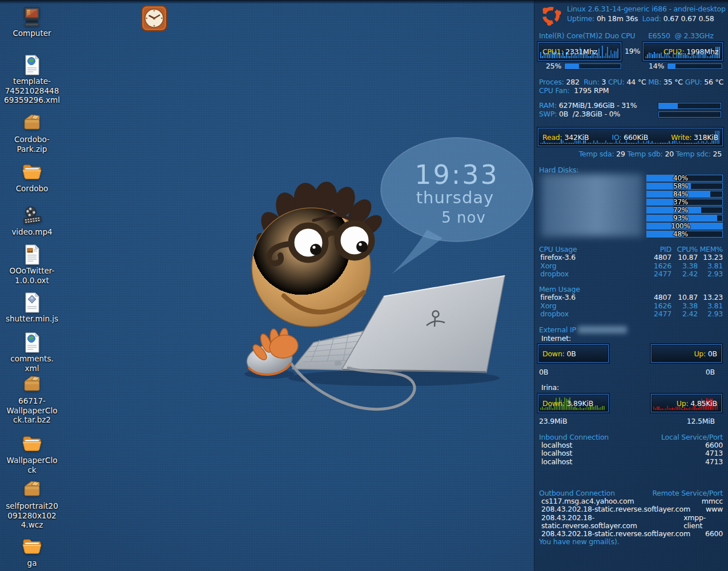  I want to click on cpu1-percent-bar, so click(593, 66).